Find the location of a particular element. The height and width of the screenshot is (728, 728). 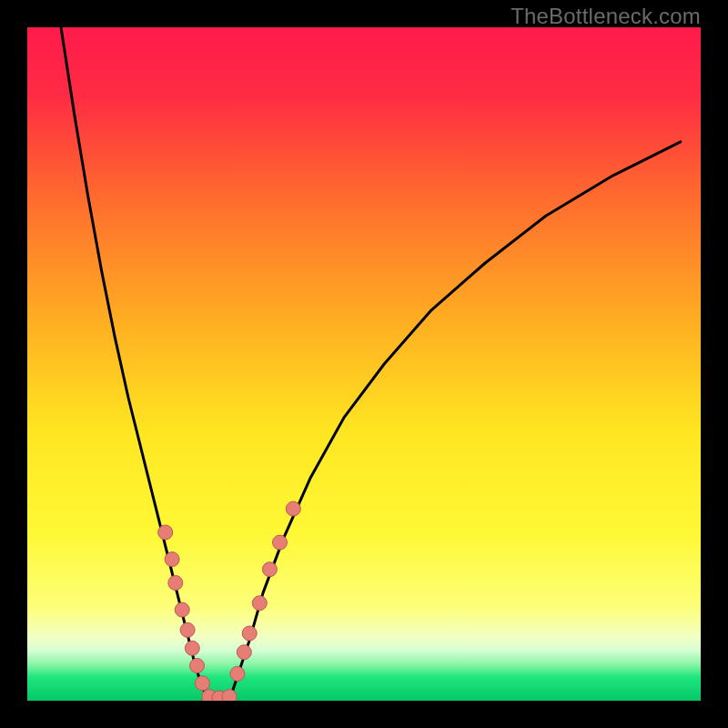

watermark-text: TheBottleneck.com is located at coordinates (606, 16).